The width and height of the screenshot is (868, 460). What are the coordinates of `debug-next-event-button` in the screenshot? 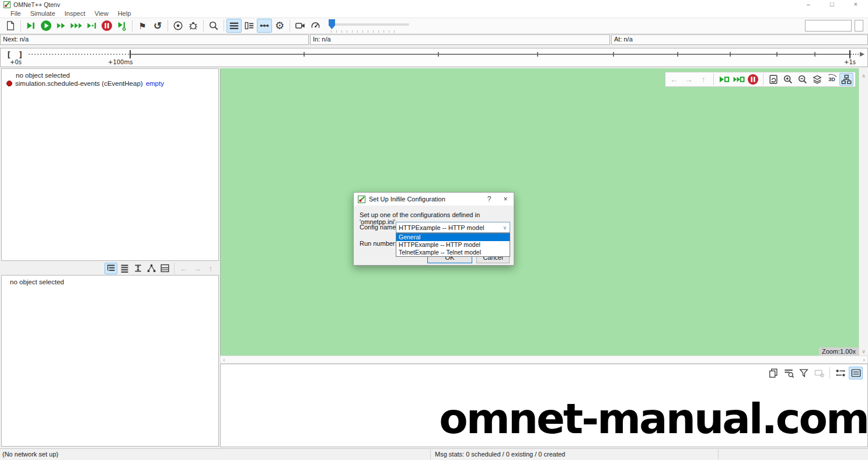 It's located at (122, 26).